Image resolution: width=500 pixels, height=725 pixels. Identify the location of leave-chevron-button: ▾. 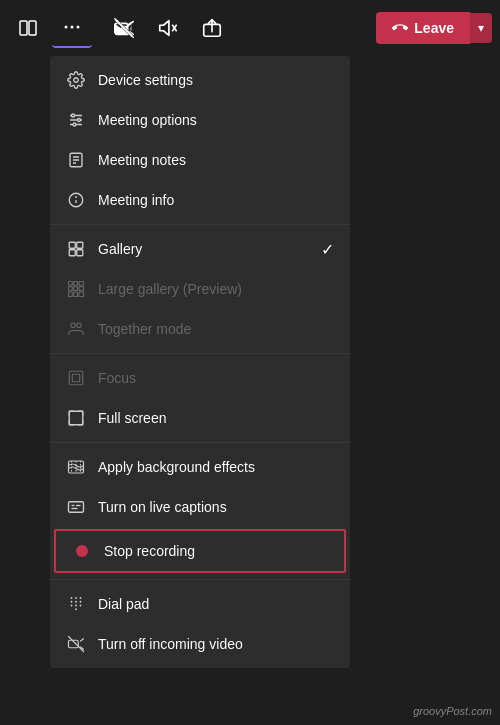
(481, 28).